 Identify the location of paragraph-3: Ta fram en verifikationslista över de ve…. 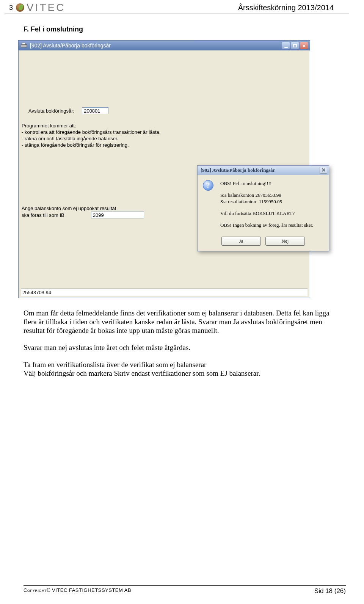
(182, 369).